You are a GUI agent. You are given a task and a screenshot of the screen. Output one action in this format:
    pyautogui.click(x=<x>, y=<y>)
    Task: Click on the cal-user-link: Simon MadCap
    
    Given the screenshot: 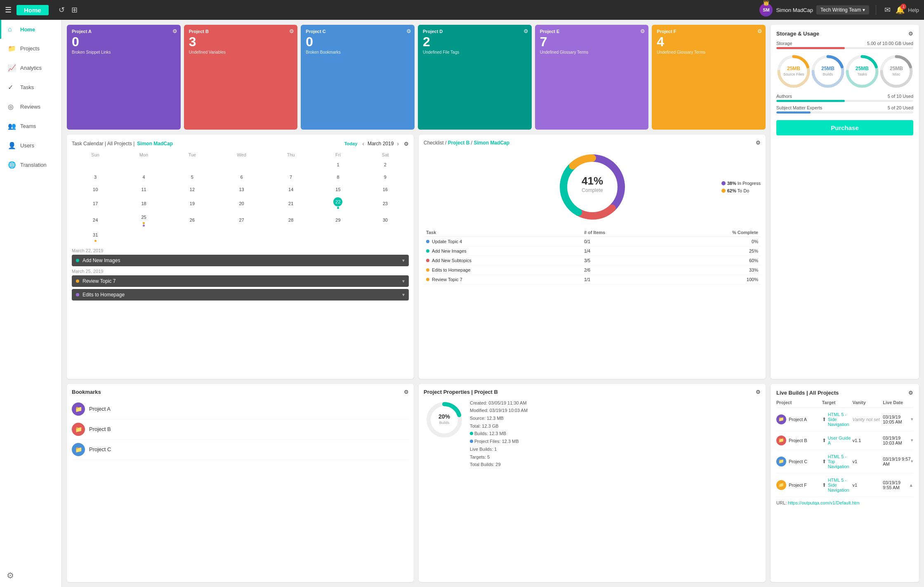 What is the action you would take?
    pyautogui.click(x=155, y=144)
    